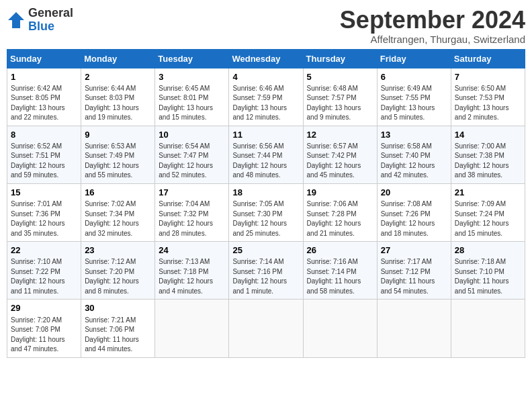 The image size is (532, 411). What do you see at coordinates (414, 77) in the screenshot?
I see `day-number: 6` at bounding box center [414, 77].